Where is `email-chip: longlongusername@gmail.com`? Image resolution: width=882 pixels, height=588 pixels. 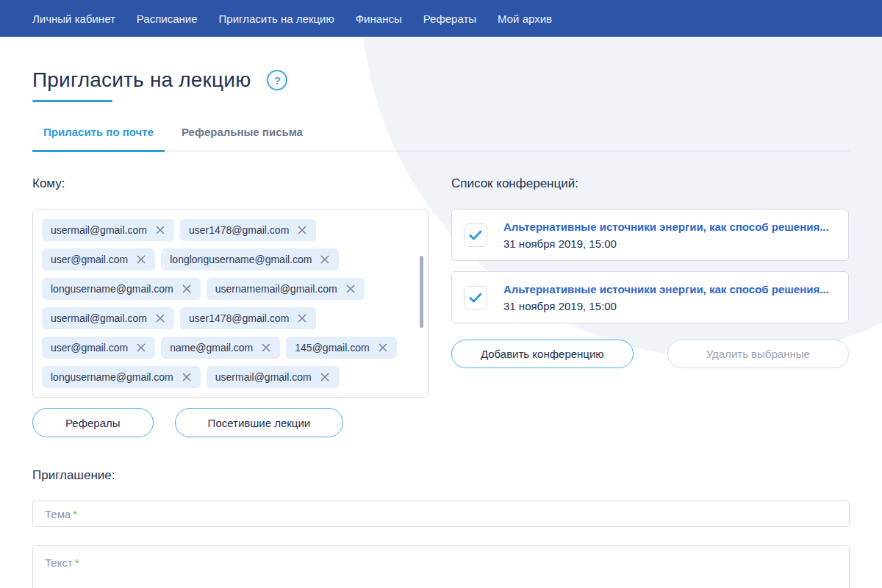 email-chip: longlongusername@gmail.com is located at coordinates (250, 259).